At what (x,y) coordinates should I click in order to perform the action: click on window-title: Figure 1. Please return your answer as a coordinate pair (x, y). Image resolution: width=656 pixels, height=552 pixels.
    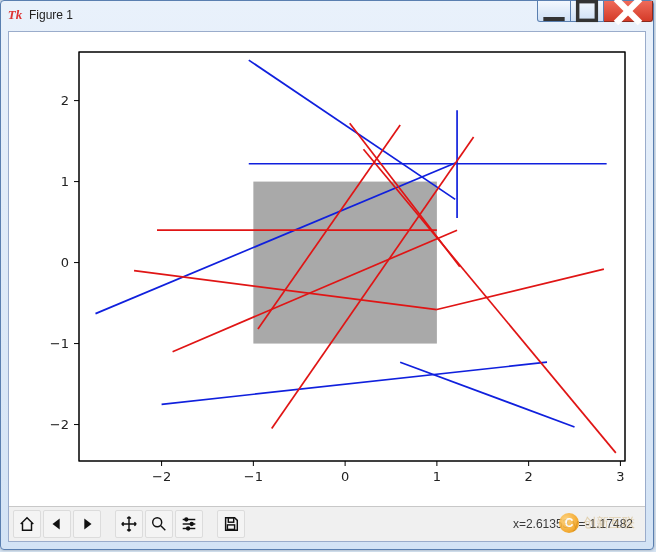
    Looking at the image, I should click on (51, 15).